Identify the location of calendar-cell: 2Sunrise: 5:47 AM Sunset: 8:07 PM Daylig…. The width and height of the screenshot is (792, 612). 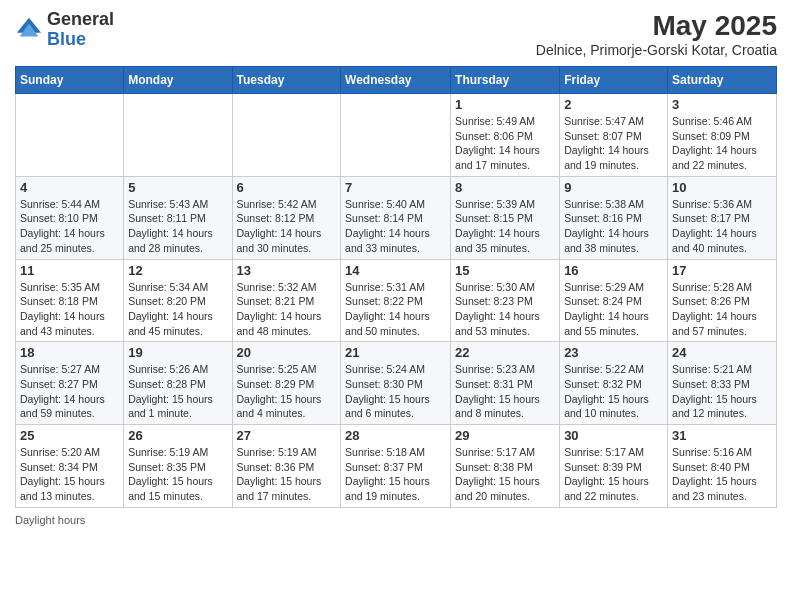
(614, 136).